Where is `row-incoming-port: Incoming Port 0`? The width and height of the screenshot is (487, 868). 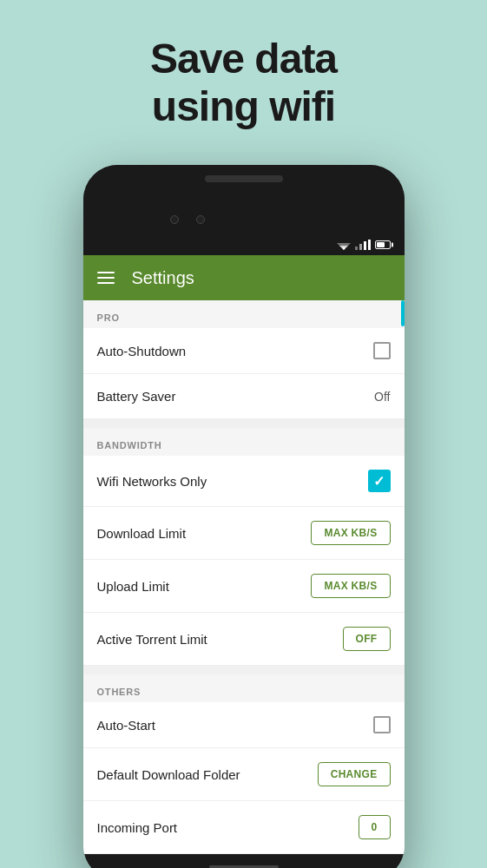
row-incoming-port: Incoming Port 0 is located at coordinates (244, 828).